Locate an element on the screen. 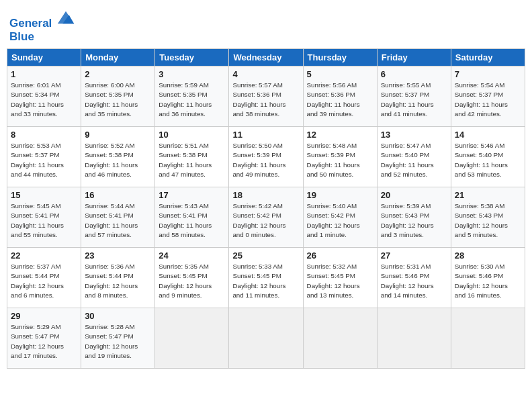  day-info: Sunrise: 5:42 AM Sunset: 5:42 PM Dayligh… is located at coordinates (266, 220).